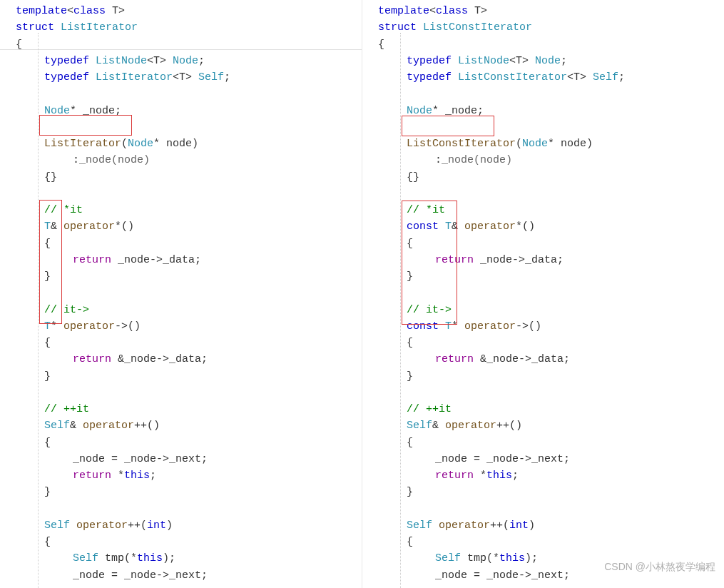 Image resolution: width=724 pixels, height=588 pixels. I want to click on code: struct ListIterator, so click(188, 27).